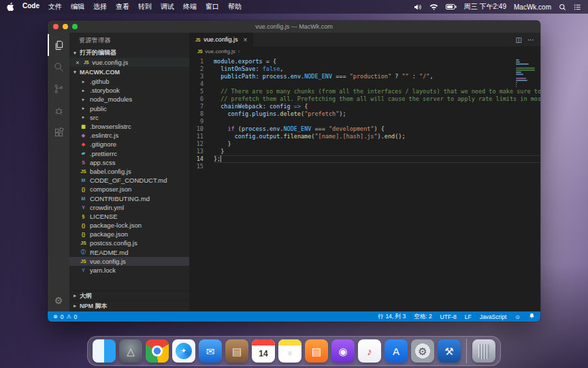 The width and height of the screenshot is (588, 368). I want to click on appstore-icon: A, so click(396, 351).